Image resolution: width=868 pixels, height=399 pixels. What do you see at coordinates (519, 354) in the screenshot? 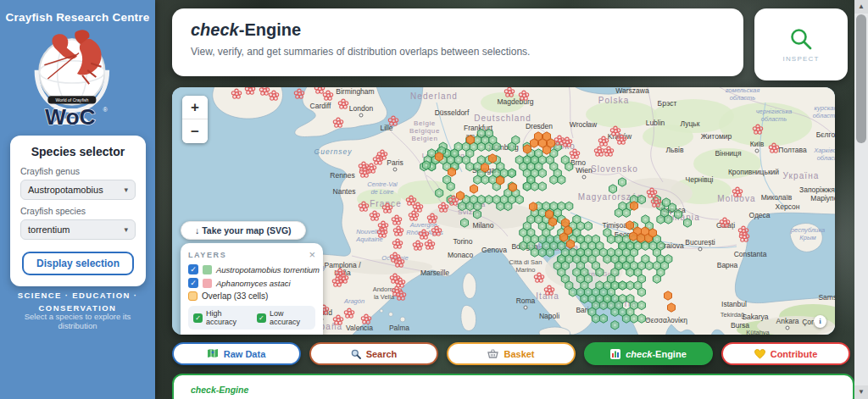
I see `tab-label: Basket` at bounding box center [519, 354].